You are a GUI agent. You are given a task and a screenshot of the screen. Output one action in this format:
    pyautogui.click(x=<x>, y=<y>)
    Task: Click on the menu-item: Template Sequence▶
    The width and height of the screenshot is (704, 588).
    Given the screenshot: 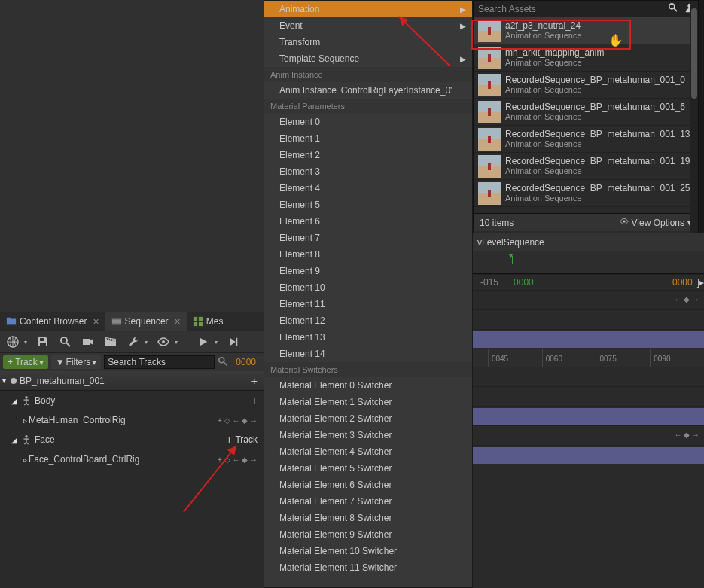 What is the action you would take?
    pyautogui.click(x=368, y=59)
    